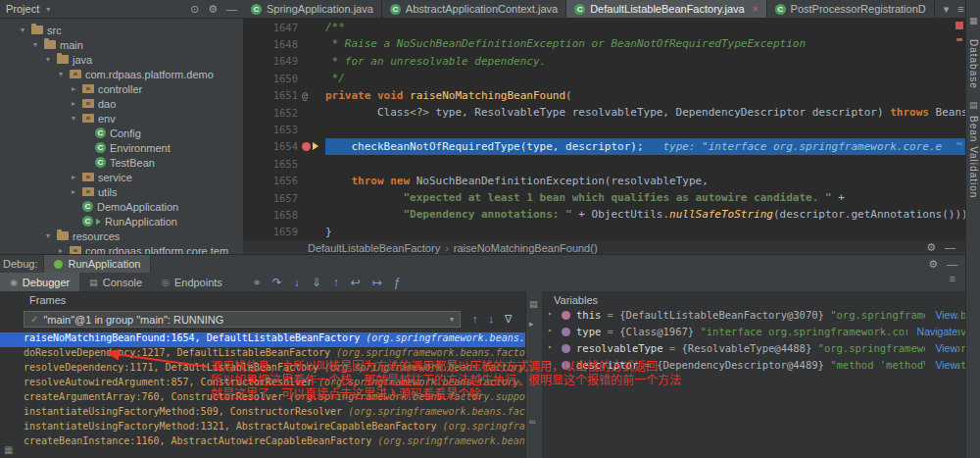 Image resolution: width=980 pixels, height=458 pixels. Describe the element at coordinates (851, 9) in the screenshot. I see `editor-tab-postprocessorregistrationd: CPostProcessorRegistrationD` at that location.